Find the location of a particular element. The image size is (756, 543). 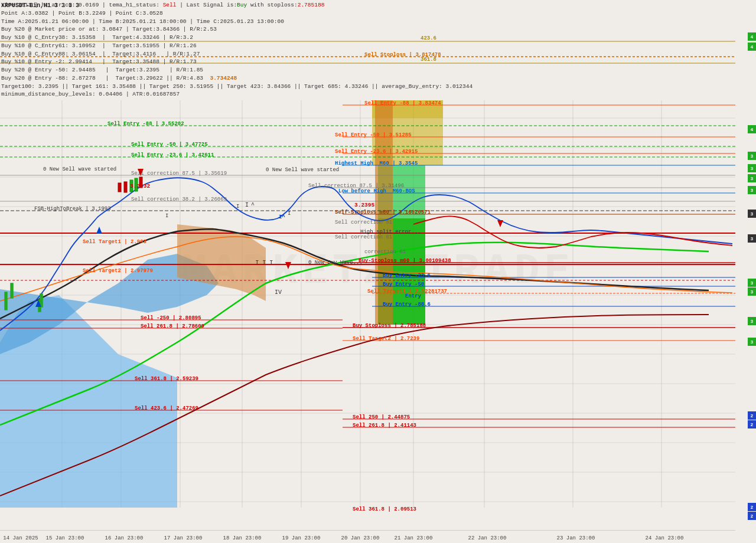

sell-3618: Sell 361.8 | 2.59239 is located at coordinates (167, 379).